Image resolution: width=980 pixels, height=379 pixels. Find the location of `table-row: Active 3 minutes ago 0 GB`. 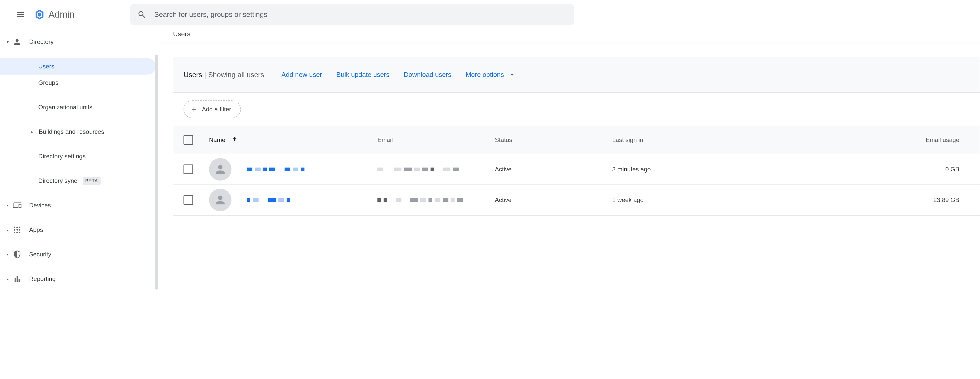

table-row: Active 3 minutes ago 0 GB is located at coordinates (576, 169).